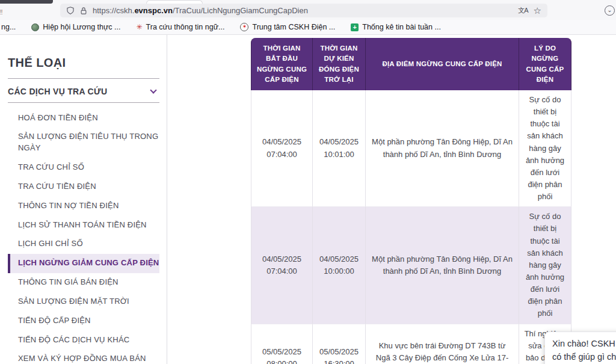 This screenshot has height=364, width=616. I want to click on header-start-time: THỜI GIAN BẮT ĐẦU NGỪNG CUNG CẤP ĐIỆN, so click(282, 64).